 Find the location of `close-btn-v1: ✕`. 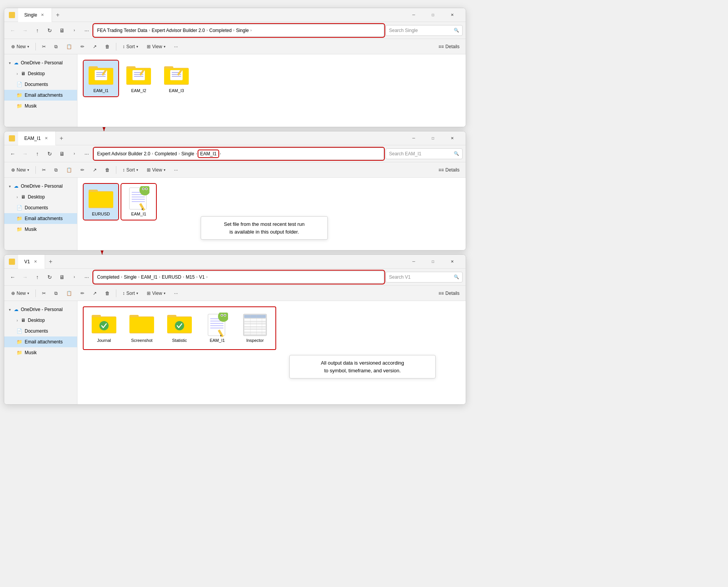

close-btn-v1: ✕ is located at coordinates (452, 262).